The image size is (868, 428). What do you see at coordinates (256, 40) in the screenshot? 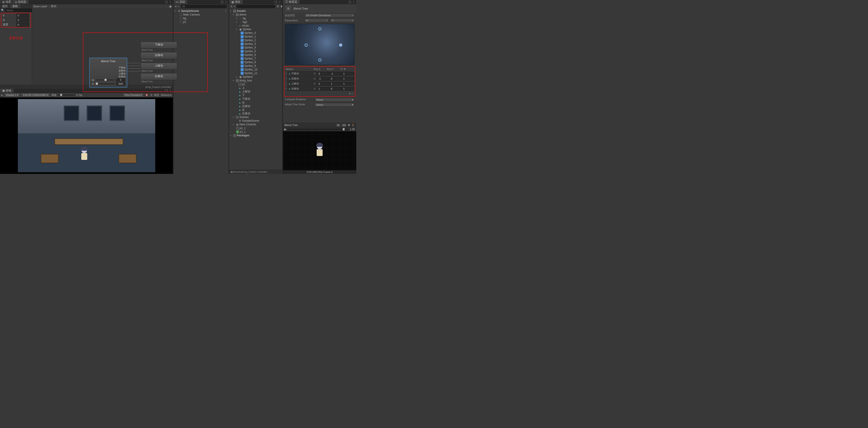
I see `sprite-row: Sprites_2` at bounding box center [256, 40].